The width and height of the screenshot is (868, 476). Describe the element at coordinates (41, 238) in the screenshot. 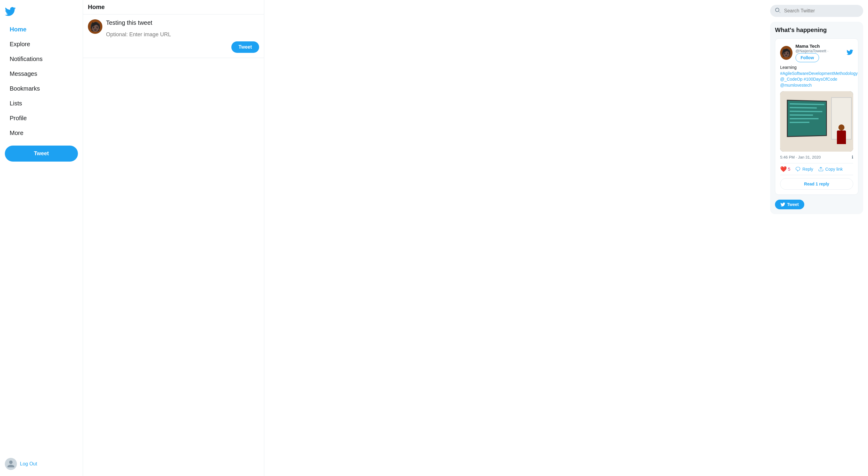

I see `sidebar: Home Explore Notifications Messages Book…` at that location.